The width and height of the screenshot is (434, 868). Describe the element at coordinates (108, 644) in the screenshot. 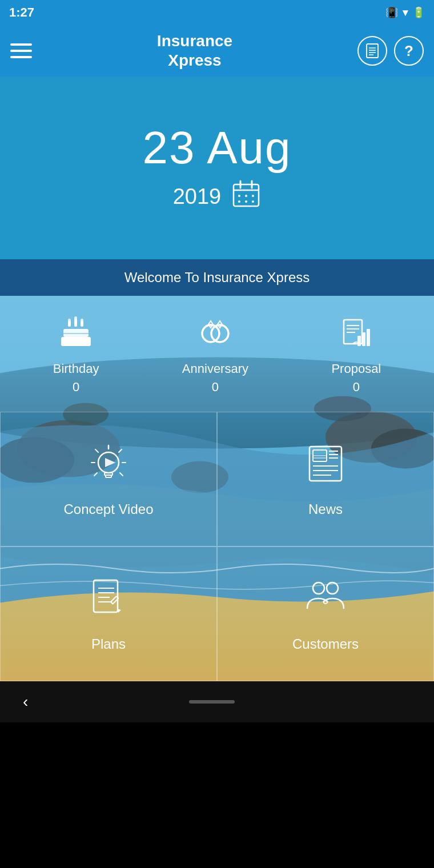

I see `plans-label: Plans` at that location.